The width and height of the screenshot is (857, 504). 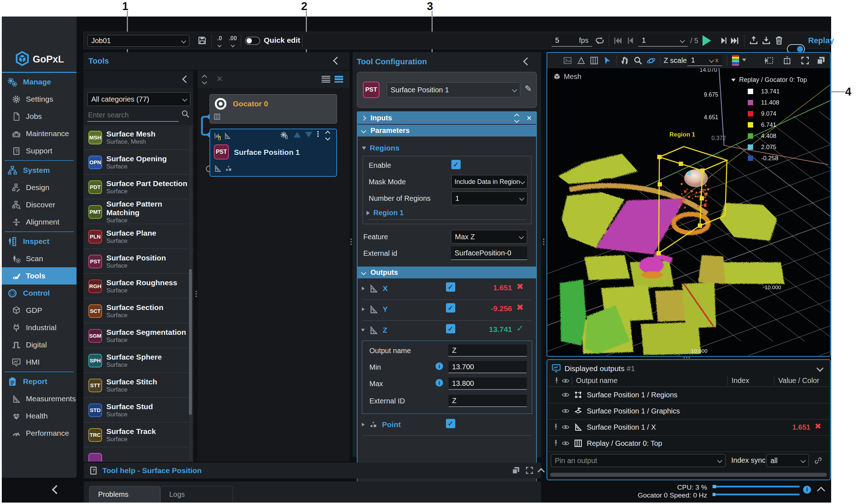 What do you see at coordinates (339, 79) in the screenshot?
I see `stack-view-icon` at bounding box center [339, 79].